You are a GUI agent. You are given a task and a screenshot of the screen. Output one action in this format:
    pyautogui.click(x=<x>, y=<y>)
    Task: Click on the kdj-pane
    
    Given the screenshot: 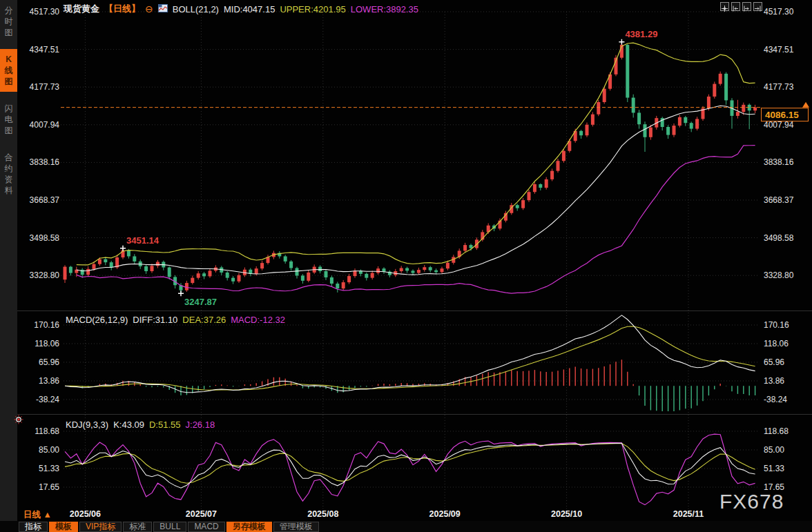 What is the action you would take?
    pyautogui.click(x=410, y=469)
    